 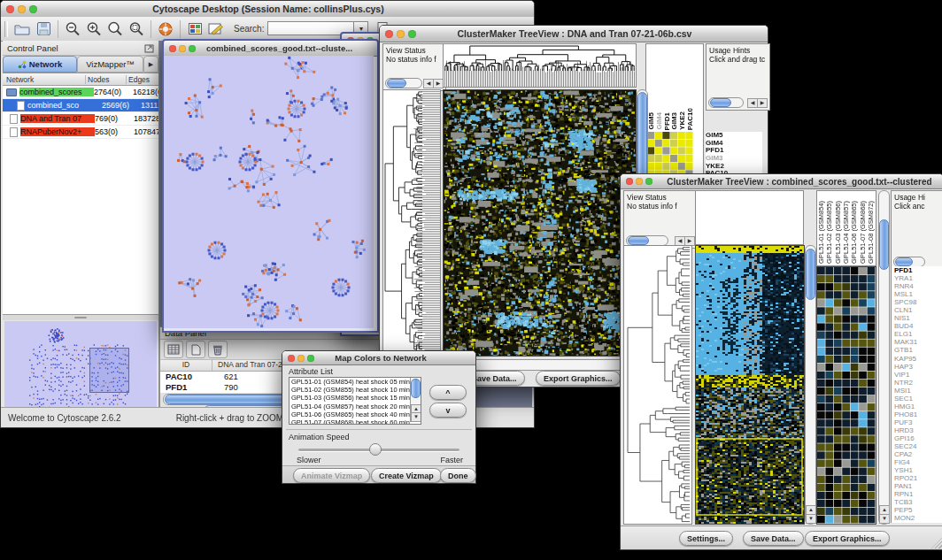 I want to click on attribute-listbox: GPL51-01 (GSM854) heat shock 05 minGPL51…, so click(x=355, y=401).